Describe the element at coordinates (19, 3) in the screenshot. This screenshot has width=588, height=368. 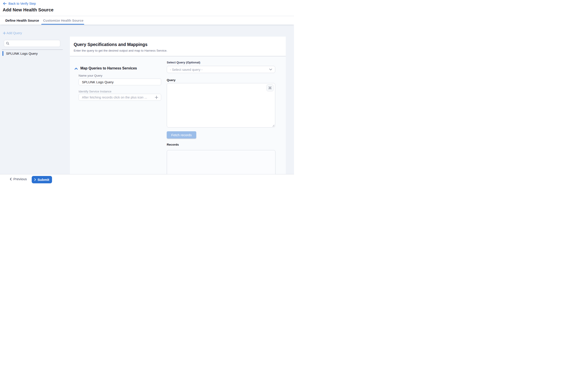
I see `back-link: Back to Verify Step` at that location.